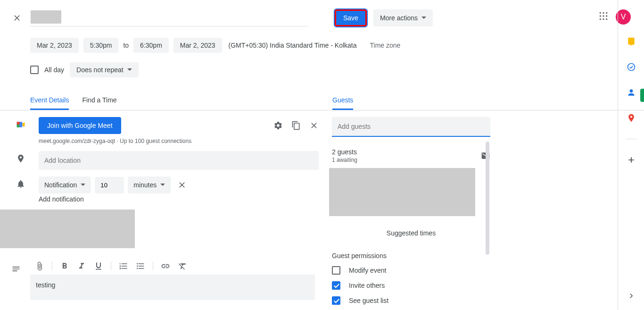 The width and height of the screenshot is (644, 310). Describe the element at coordinates (173, 287) in the screenshot. I see `description-text: testing` at that location.